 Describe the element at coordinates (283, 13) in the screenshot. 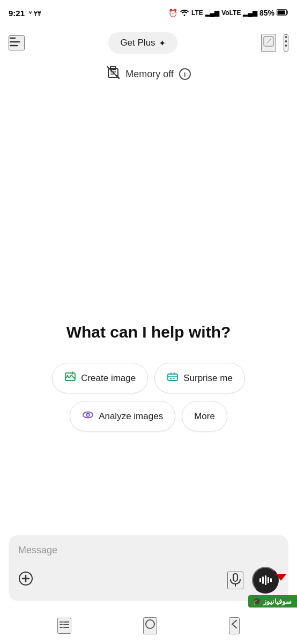

I see `battery-icon` at that location.